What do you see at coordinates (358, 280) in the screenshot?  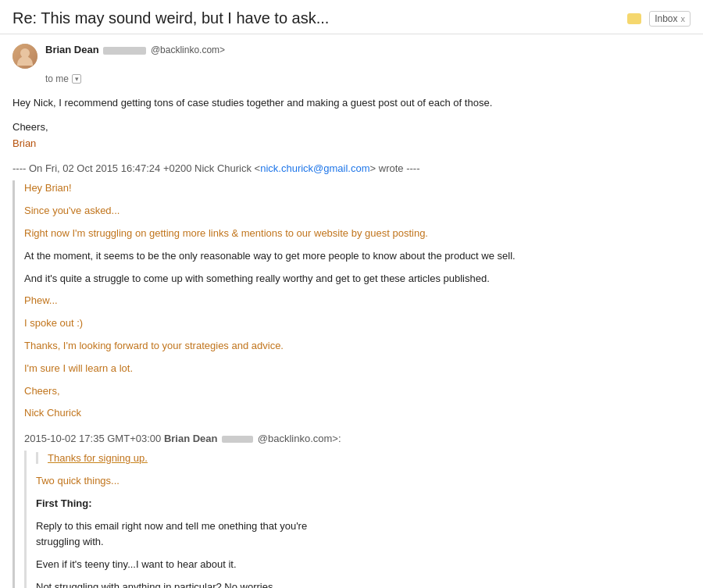 I see `nick-line-4: And it's quite a struggle to come up wit…` at bounding box center [358, 280].